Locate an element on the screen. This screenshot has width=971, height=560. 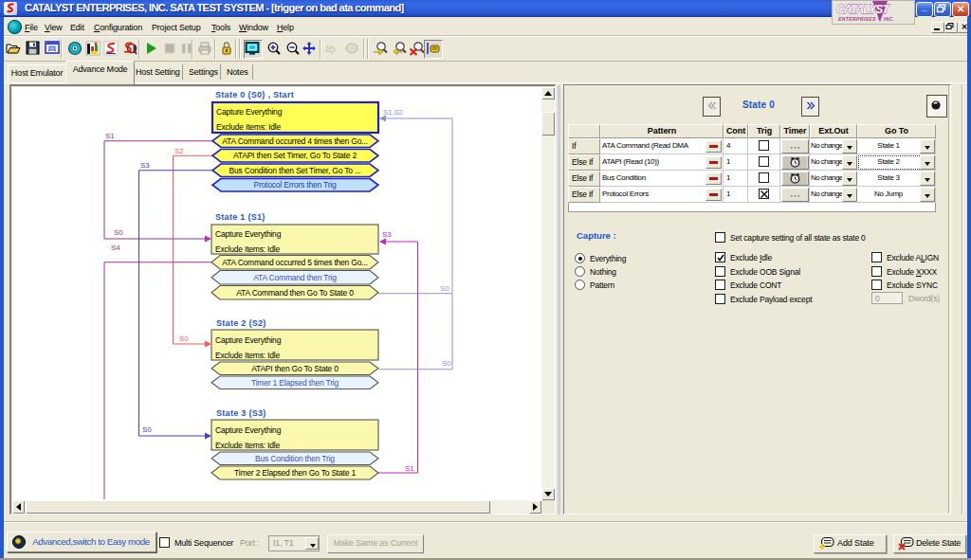
svg-text: CATALYST is located at coordinates (863, 9).